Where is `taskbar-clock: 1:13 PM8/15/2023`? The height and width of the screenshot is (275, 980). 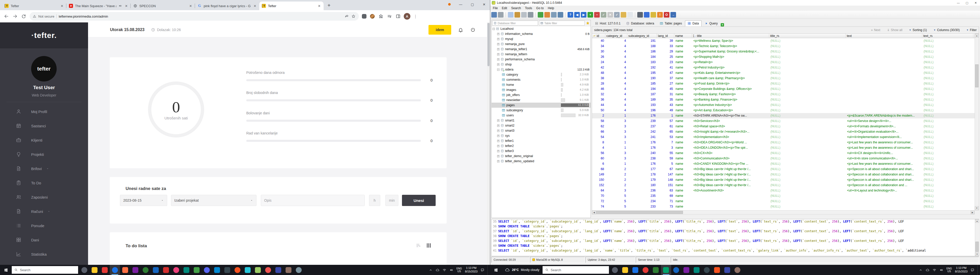
taskbar-clock: 1:13 PM8/15/2023 is located at coordinates (471, 270).